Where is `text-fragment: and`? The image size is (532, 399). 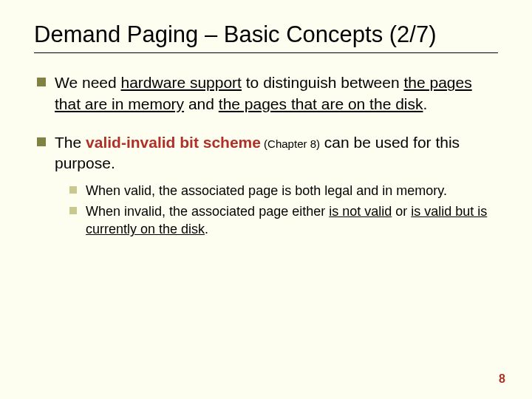 text-fragment: and is located at coordinates (201, 103).